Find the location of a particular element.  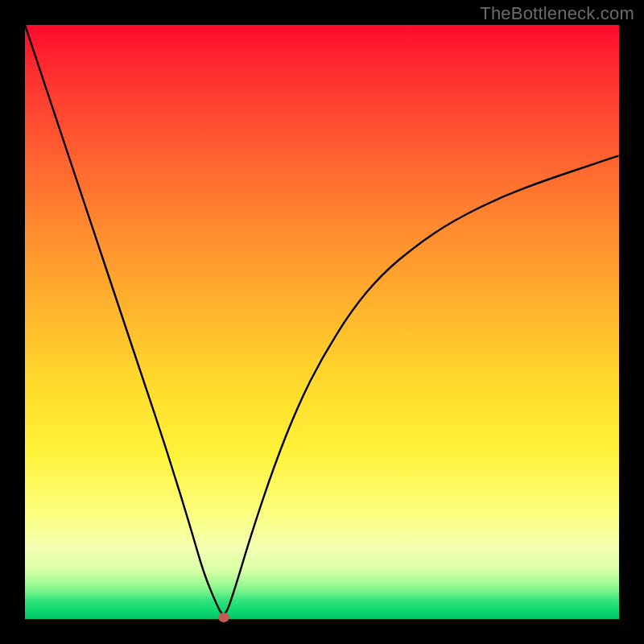

minimum-marker-icon is located at coordinates (224, 617).